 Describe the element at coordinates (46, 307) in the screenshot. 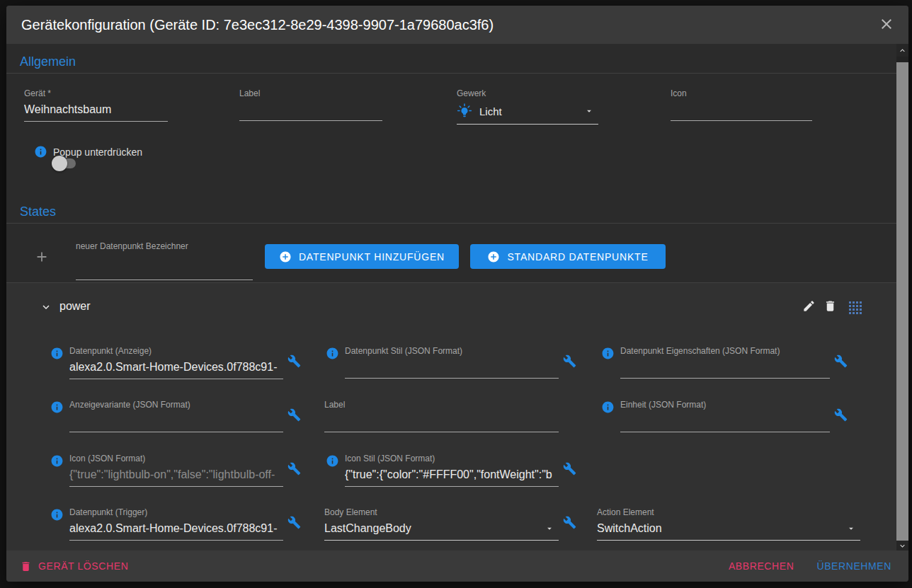

I see `collapse-chevron-icon` at that location.